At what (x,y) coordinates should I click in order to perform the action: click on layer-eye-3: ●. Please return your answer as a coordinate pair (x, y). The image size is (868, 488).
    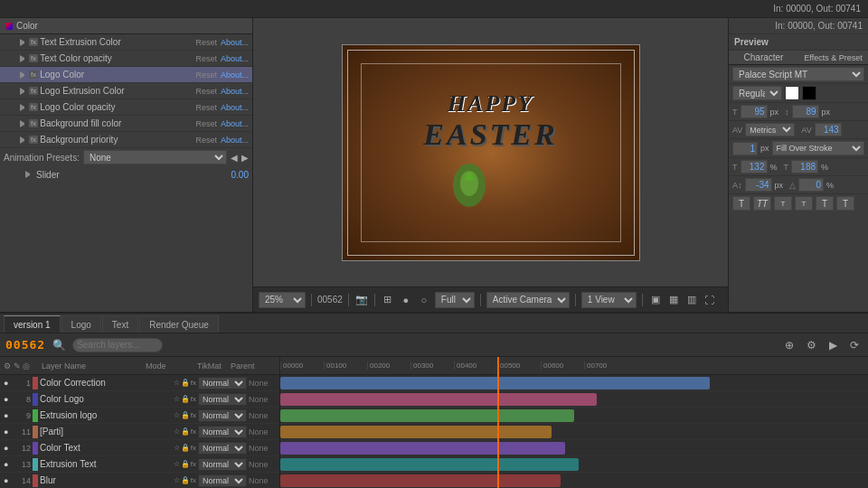
    Looking at the image, I should click on (8, 432).